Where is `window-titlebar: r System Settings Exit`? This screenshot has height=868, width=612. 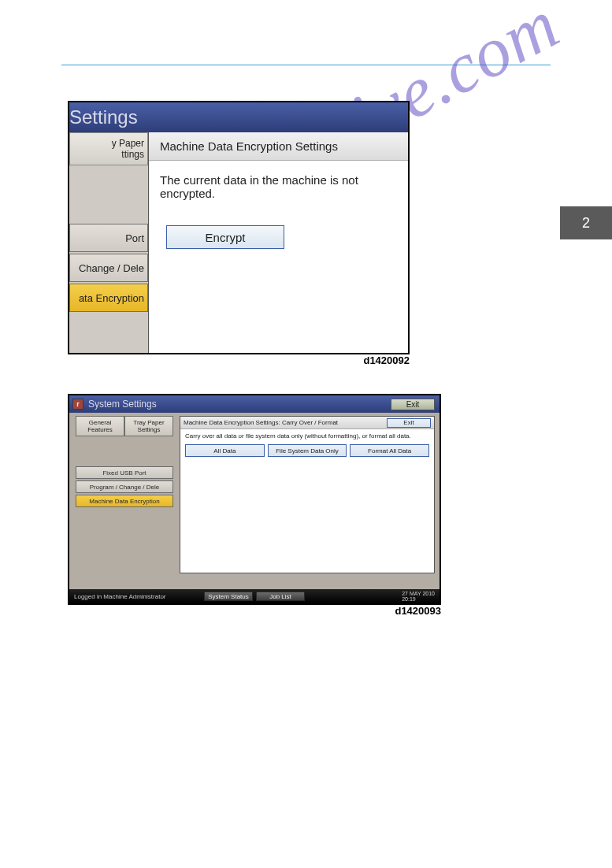 window-titlebar: r System Settings Exit is located at coordinates (254, 404).